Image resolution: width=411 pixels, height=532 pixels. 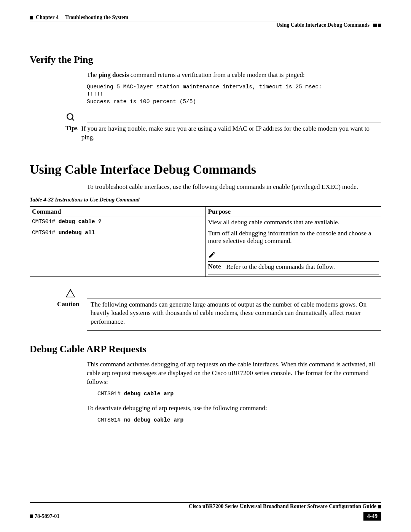 What do you see at coordinates (118, 212) in the screenshot?
I see `col-header-command: Command` at bounding box center [118, 212].